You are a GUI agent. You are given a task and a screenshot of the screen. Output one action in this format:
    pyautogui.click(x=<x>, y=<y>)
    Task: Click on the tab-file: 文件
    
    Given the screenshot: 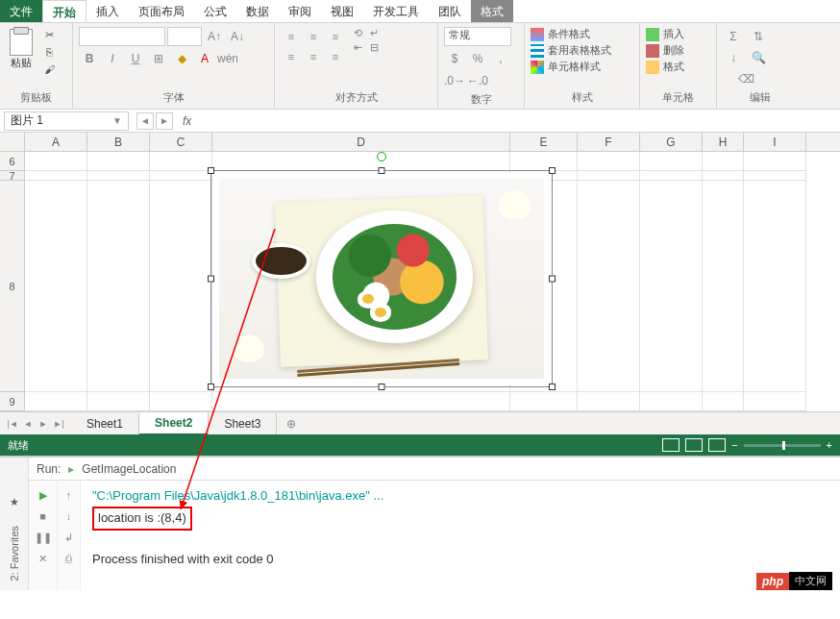 What is the action you would take?
    pyautogui.click(x=21, y=12)
    